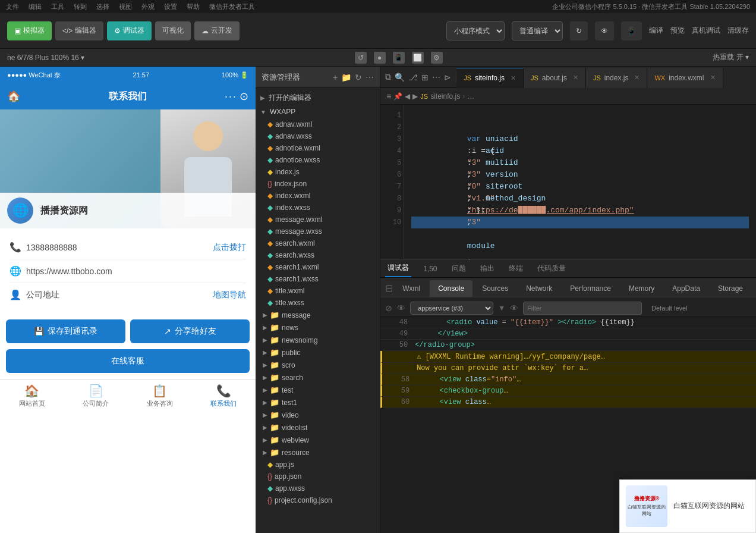  What do you see at coordinates (389, 288) in the screenshot?
I see `toggle-panel-icon: ⊟` at bounding box center [389, 288].